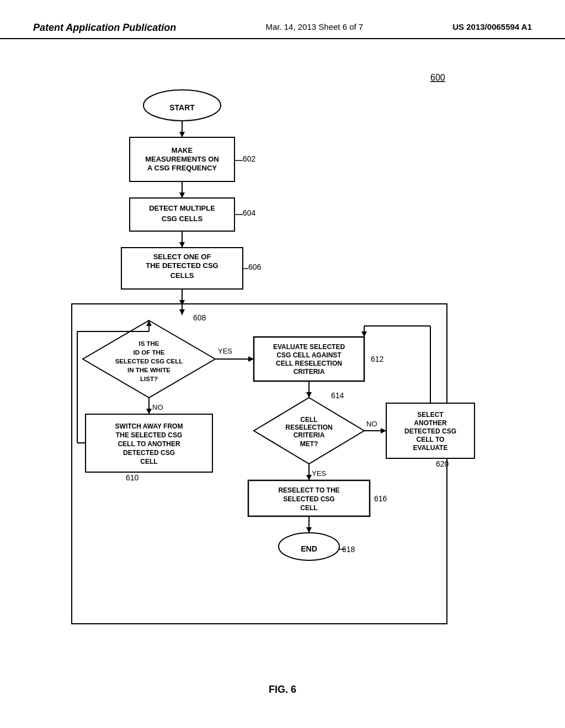 This screenshot has height=728, width=565. Describe the element at coordinates (182, 168) in the screenshot. I see `n602-line3: A CSG FREQUENCY` at that location.